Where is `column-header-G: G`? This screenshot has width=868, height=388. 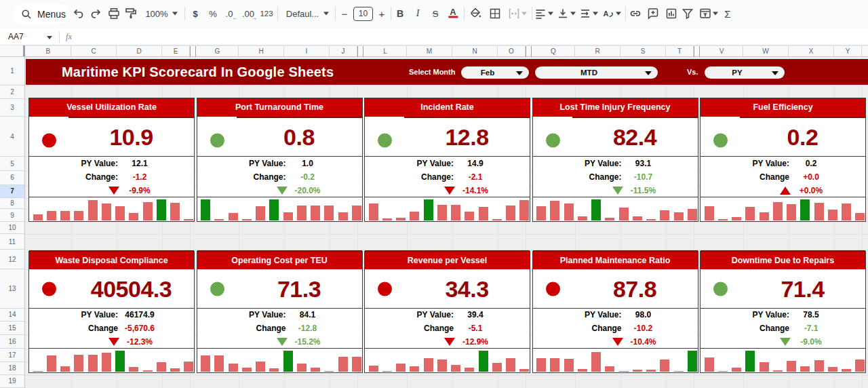 column-header-G: G is located at coordinates (218, 52).